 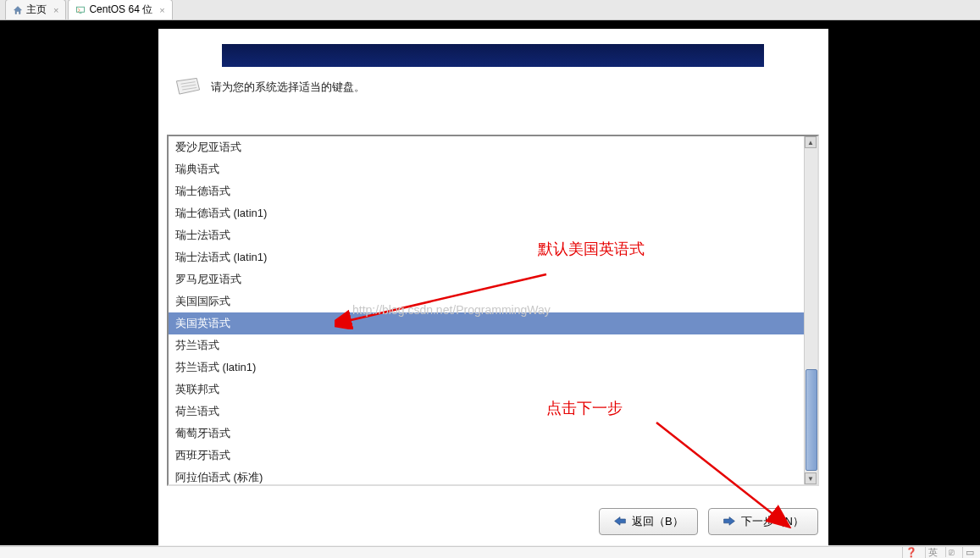 I want to click on next-button-label: 下一步（N）, so click(x=772, y=522).